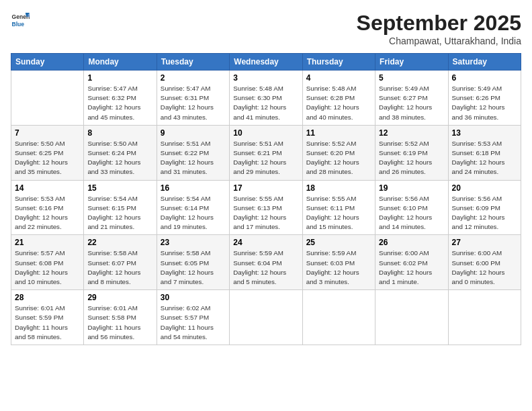 The image size is (532, 411). Describe the element at coordinates (266, 78) in the screenshot. I see `day-number: 3` at that location.